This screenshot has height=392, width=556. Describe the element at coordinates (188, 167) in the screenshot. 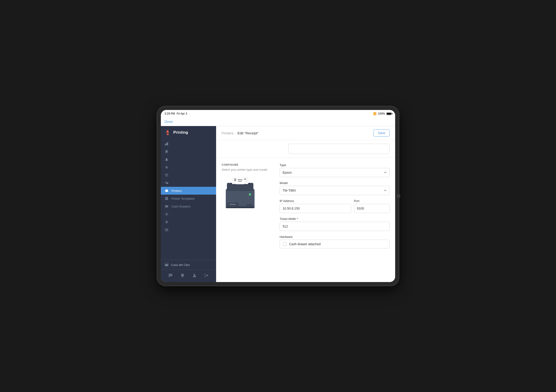

I see `sidebar-item-currency: $` at that location.